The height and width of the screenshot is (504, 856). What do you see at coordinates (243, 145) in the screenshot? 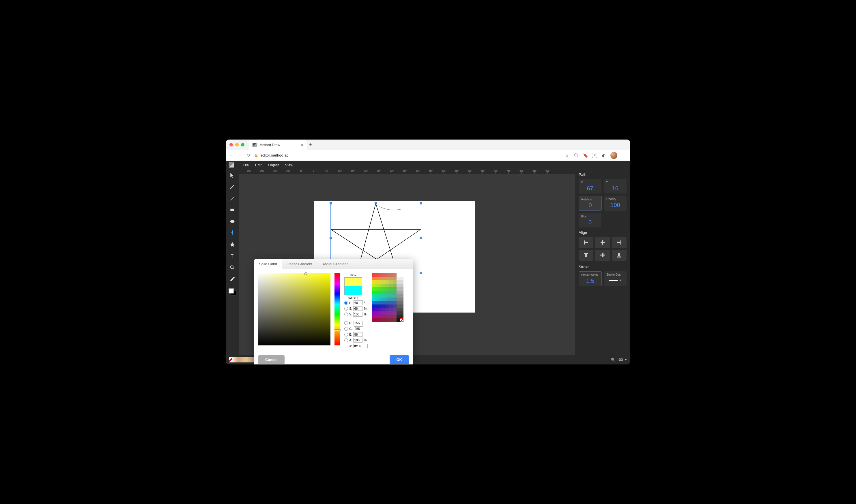
I see `maximize-window-button` at bounding box center [243, 145].